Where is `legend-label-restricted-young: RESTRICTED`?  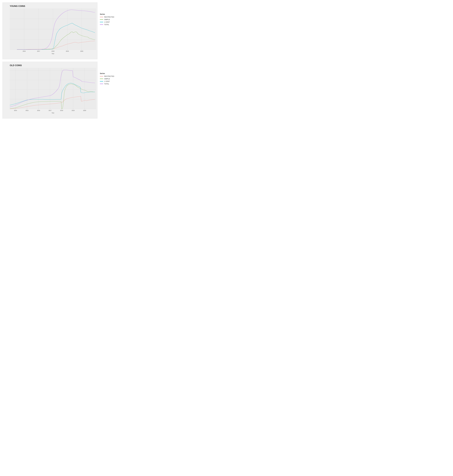
legend-label-restricted-young: RESTRICTED is located at coordinates (109, 17).